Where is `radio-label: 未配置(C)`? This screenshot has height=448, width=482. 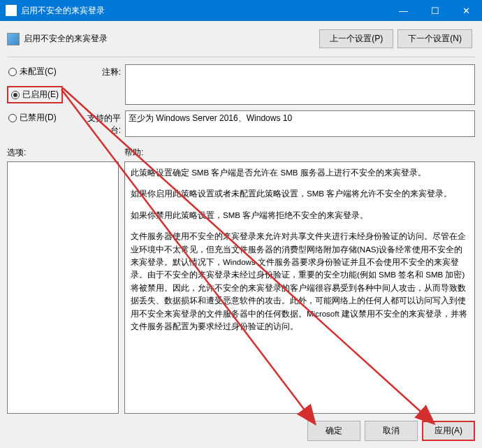
radio-label: 未配置(C) is located at coordinates (38, 71).